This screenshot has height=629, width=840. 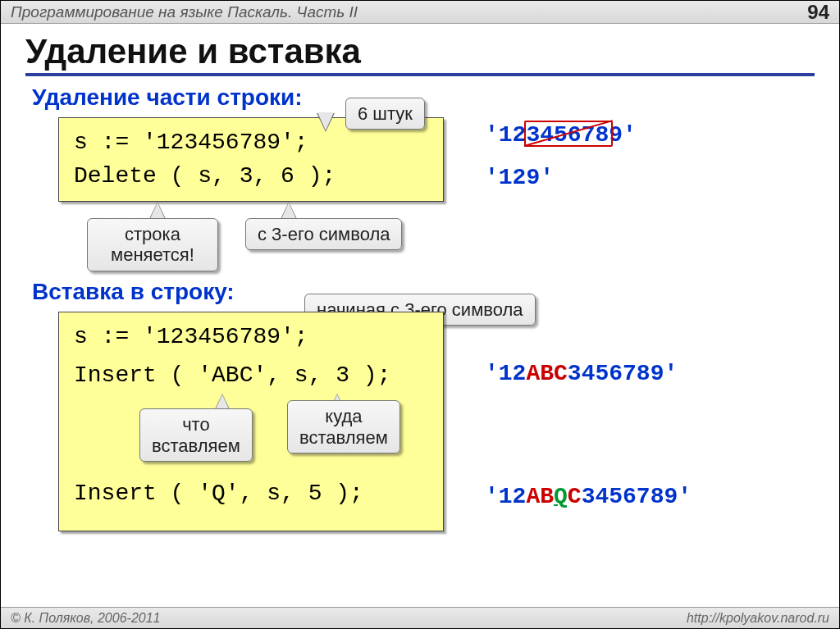 What do you see at coordinates (505, 374) in the screenshot?
I see `insert-out1-a: '12` at bounding box center [505, 374].